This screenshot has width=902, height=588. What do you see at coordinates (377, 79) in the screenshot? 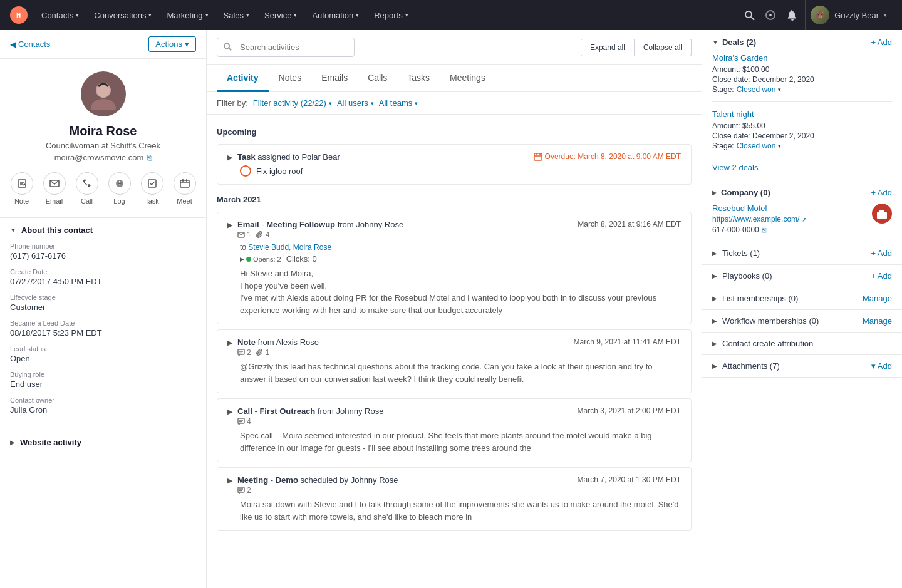
I see `tab-calls: Calls` at bounding box center [377, 79].